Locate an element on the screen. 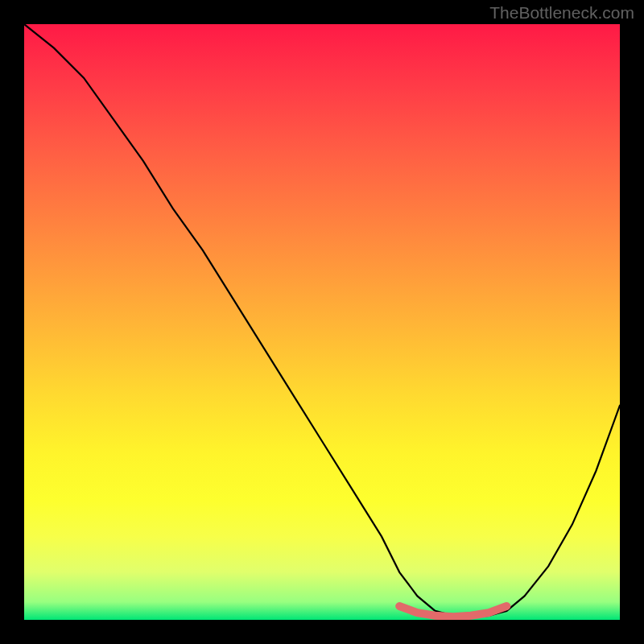  optimal-band-path is located at coordinates (452, 612).